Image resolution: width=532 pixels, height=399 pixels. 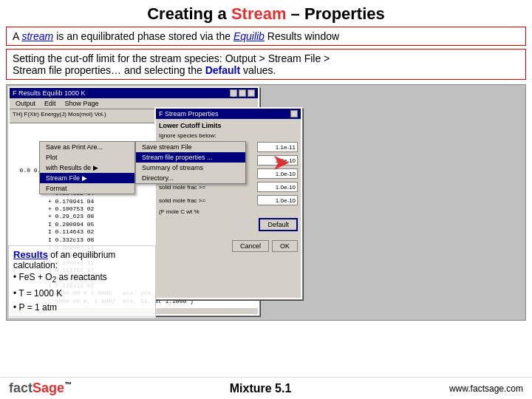 I want to click on sm-summary: Summary of streams, so click(x=191, y=168).